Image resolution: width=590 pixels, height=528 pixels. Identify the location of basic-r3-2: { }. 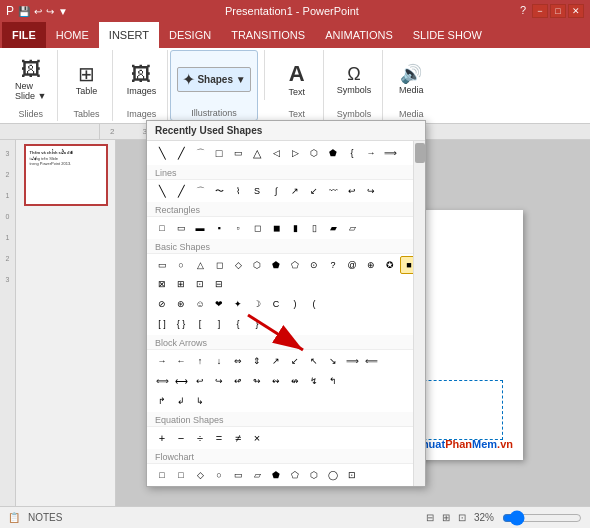
(181, 324).